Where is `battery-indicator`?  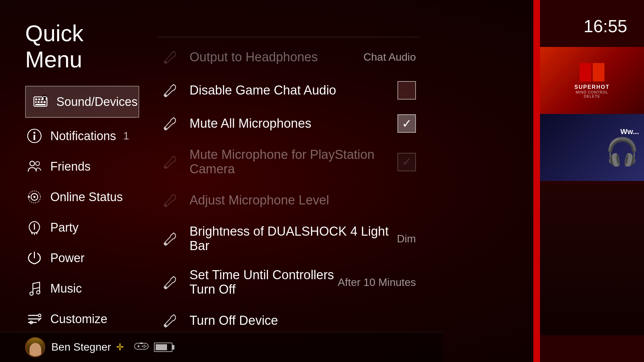
battery-indicator is located at coordinates (163, 347).